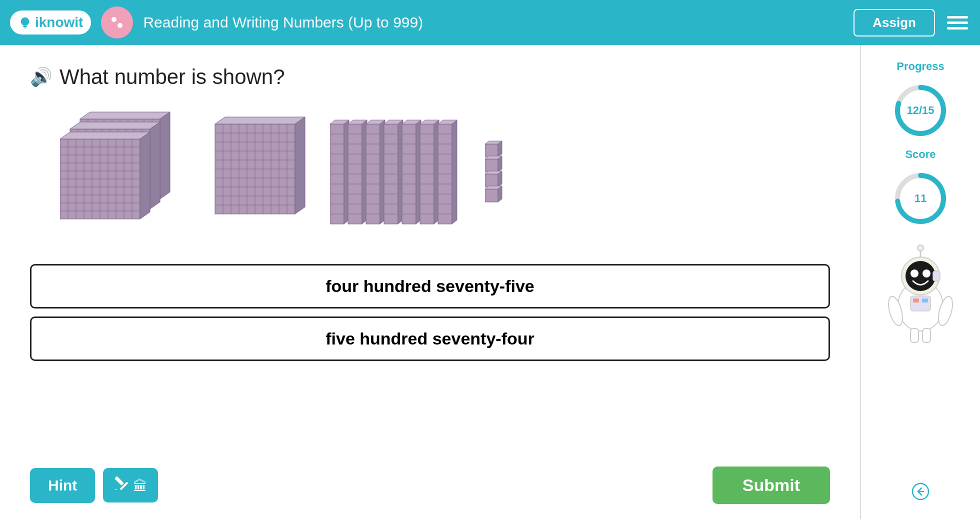 The width and height of the screenshot is (980, 519). I want to click on hundred-block-extra, so click(260, 176).